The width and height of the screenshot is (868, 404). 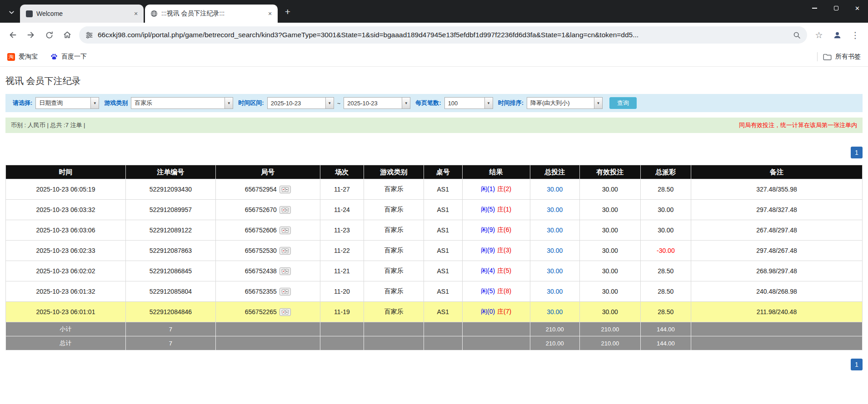 What do you see at coordinates (434, 291) in the screenshot?
I see `bet-row: 2025-10-23 06:01:32 522912085804 6567523…` at bounding box center [434, 291].